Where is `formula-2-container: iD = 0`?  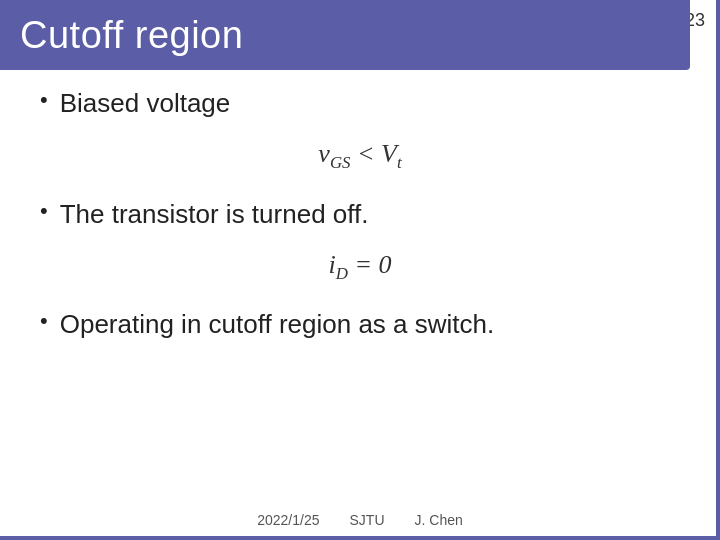 formula-2-container: iD = 0 is located at coordinates (360, 267).